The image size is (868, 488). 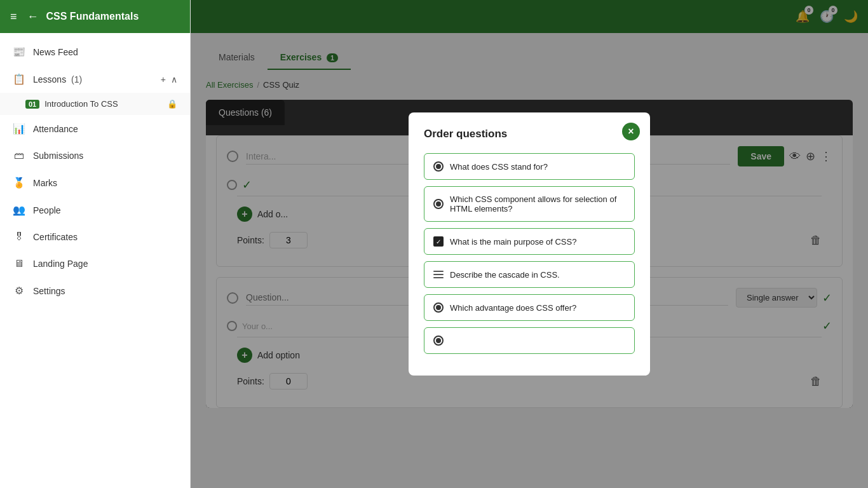 What do you see at coordinates (513, 241) in the screenshot?
I see `modal-q3-text: What is the main purpose of CSS?` at bounding box center [513, 241].